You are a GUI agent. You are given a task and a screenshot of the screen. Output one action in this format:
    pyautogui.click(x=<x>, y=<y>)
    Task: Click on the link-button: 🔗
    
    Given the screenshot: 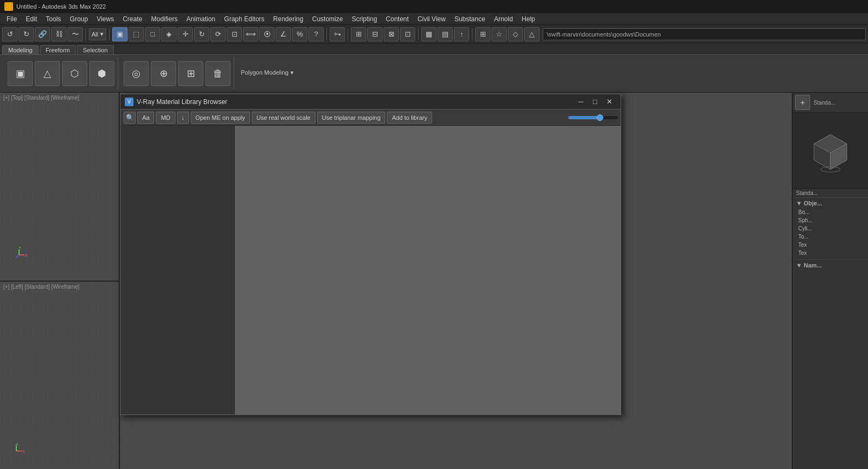 What is the action you would take?
    pyautogui.click(x=43, y=34)
    